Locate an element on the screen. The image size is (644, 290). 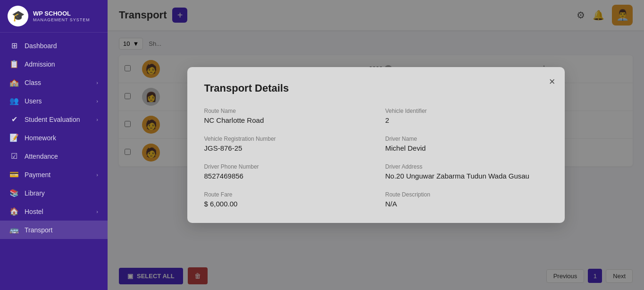
modal-title: Transport Details is located at coordinates (376, 88).